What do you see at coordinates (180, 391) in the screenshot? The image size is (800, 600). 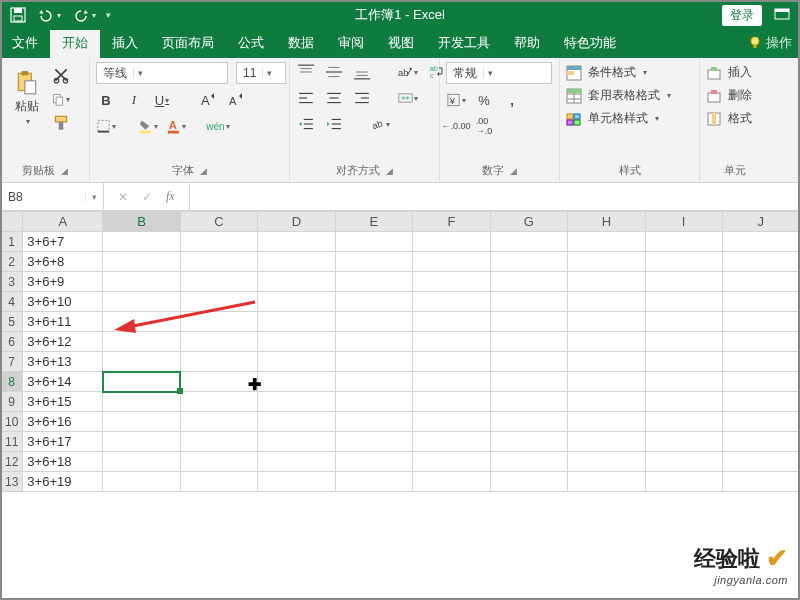 I see `fill-handle` at bounding box center [180, 391].